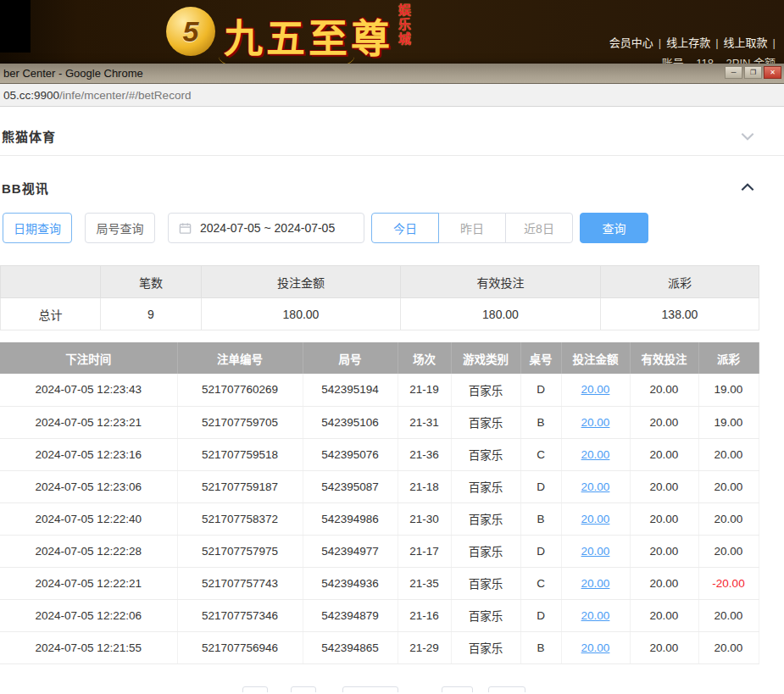  Describe the element at coordinates (541, 422) in the screenshot. I see `cell-table_no: B` at that location.